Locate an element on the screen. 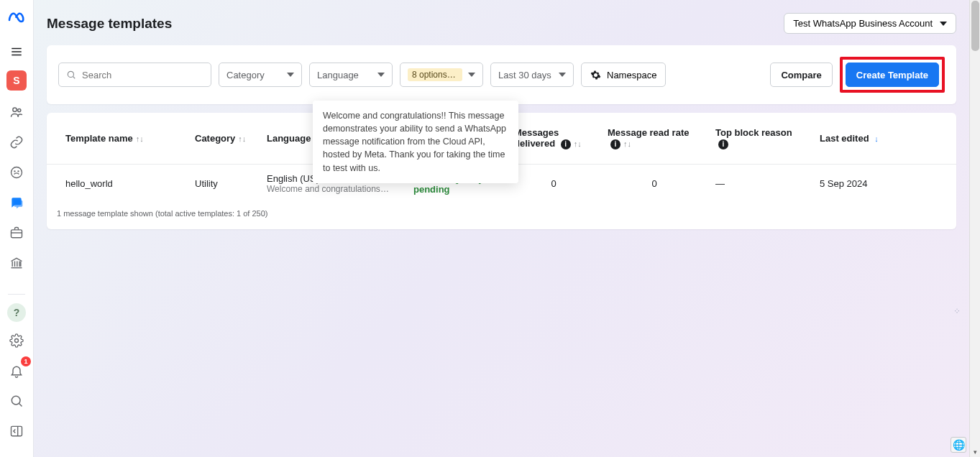  app-tile: S is located at coordinates (17, 80).